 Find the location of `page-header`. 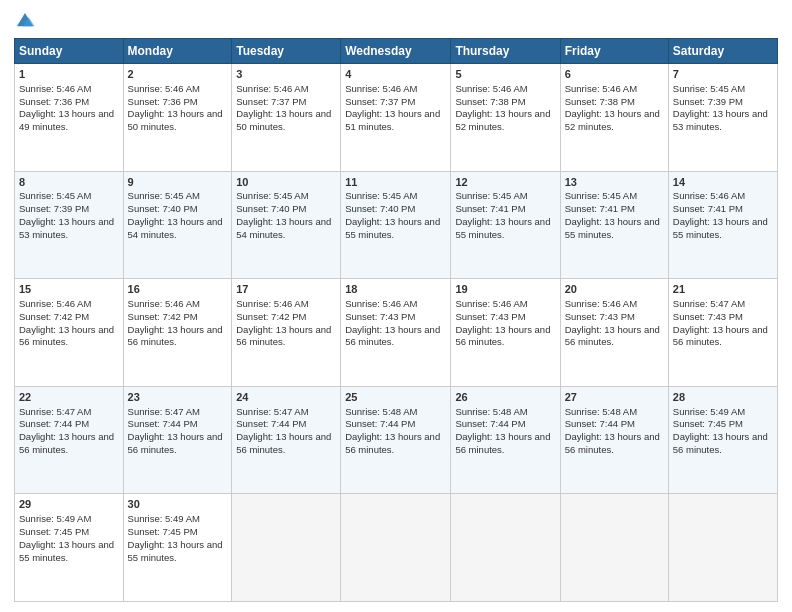

page-header is located at coordinates (396, 21).